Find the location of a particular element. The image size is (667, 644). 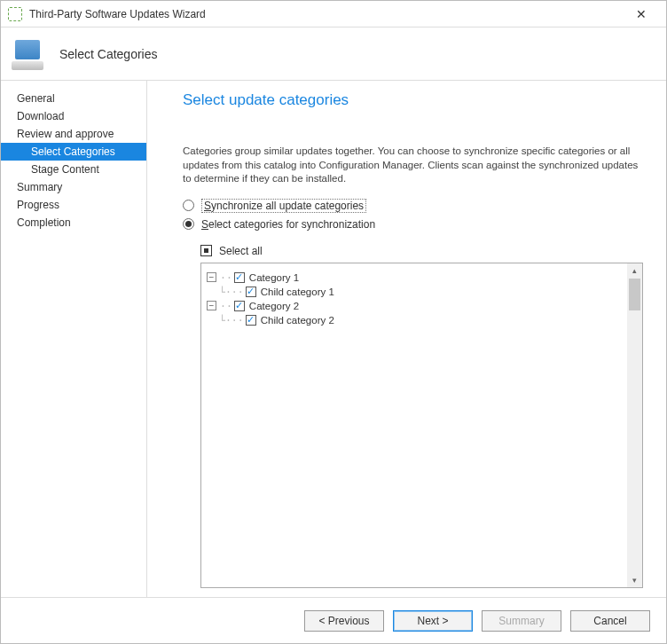

computer-icon is located at coordinates (29, 54).